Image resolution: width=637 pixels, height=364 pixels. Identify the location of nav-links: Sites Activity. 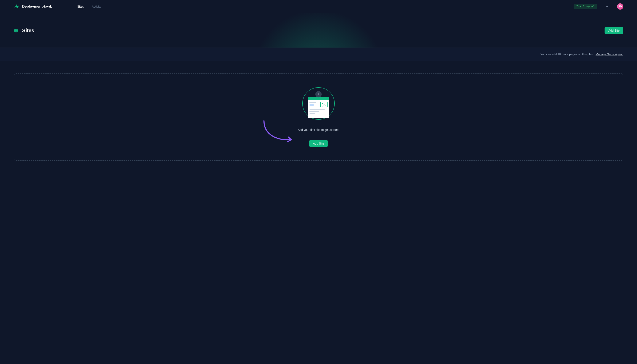
(89, 6).